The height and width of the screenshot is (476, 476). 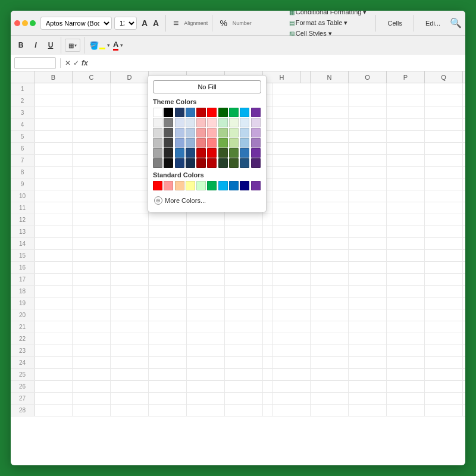 What do you see at coordinates (244, 411) in the screenshot?
I see `grid-cell-r28-c5` at bounding box center [244, 411].